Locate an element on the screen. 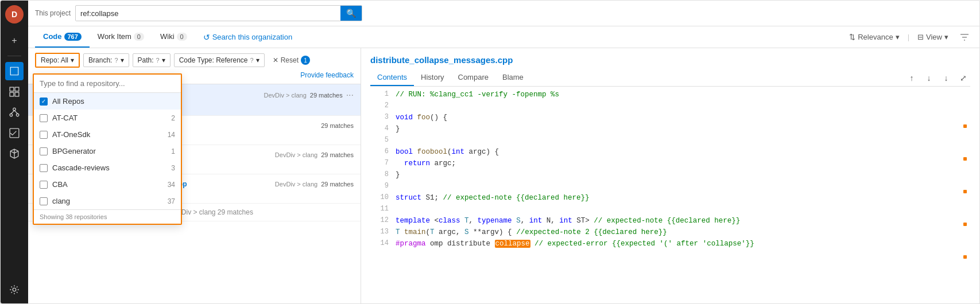  repo-item-cba: CBA 34 is located at coordinates (107, 185).